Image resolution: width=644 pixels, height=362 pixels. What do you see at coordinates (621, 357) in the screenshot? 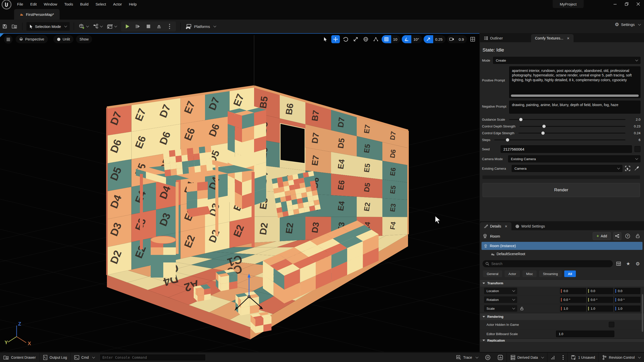
I see `statusbar-revision-control: Revision Control` at bounding box center [621, 357].